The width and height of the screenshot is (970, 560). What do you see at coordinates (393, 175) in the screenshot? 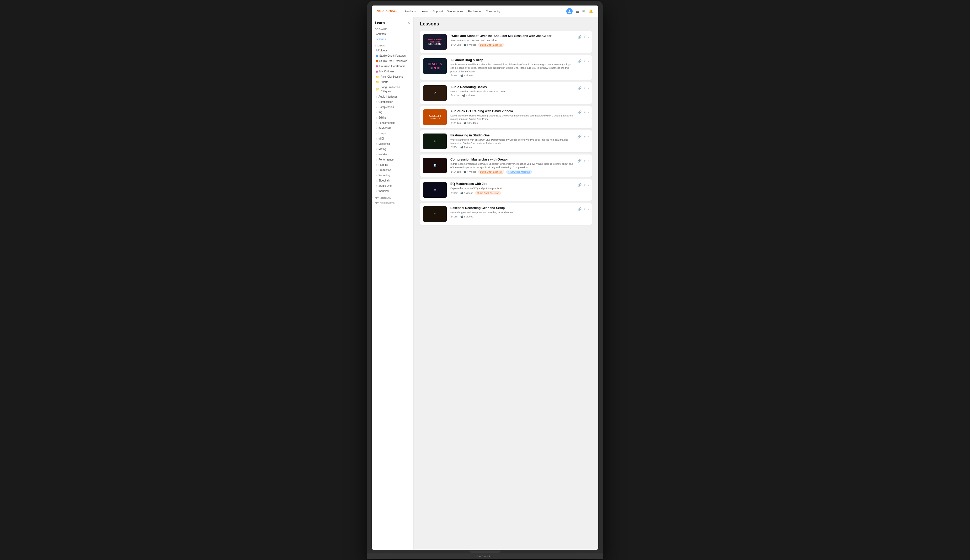
I see `sidebar-tag-recording: #Recording` at bounding box center [393, 175].